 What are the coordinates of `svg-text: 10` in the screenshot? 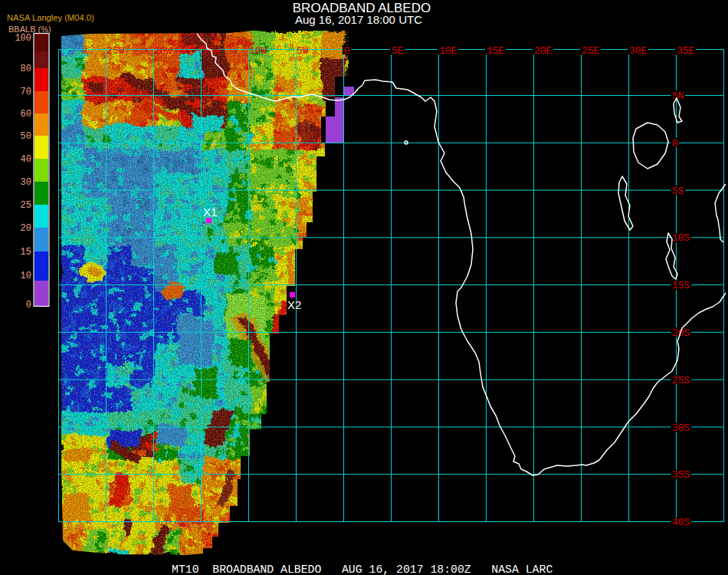 It's located at (26, 276).